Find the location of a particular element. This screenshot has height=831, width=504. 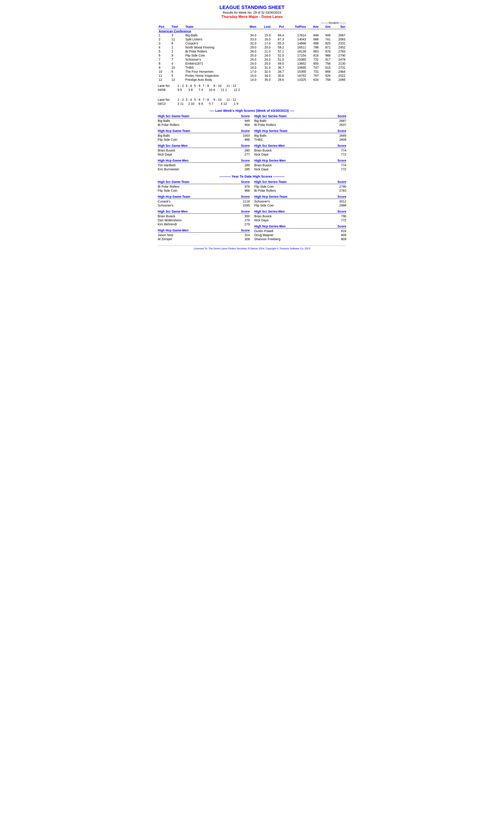

score-value: 1118 is located at coordinates (244, 201).